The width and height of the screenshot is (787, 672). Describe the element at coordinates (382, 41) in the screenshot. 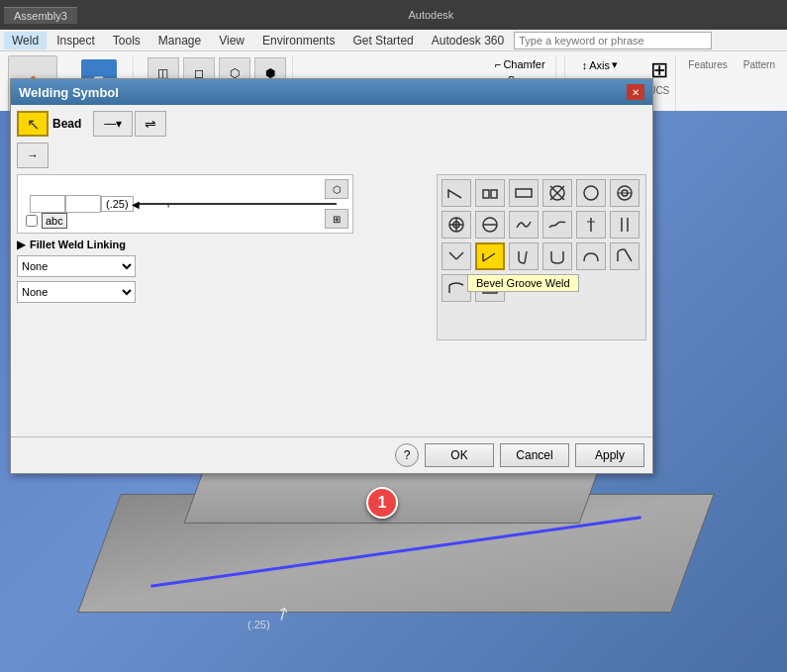

I see `menu-get-started: Get Started` at that location.